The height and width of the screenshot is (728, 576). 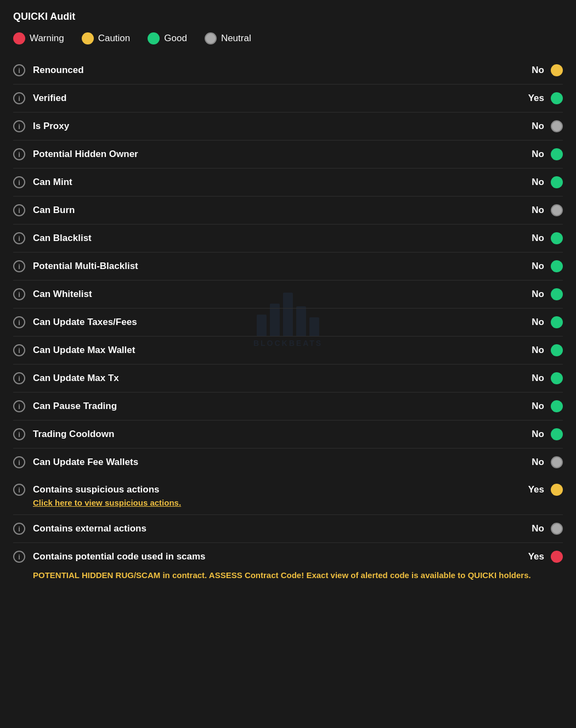 What do you see at coordinates (557, 70) in the screenshot?
I see `status-dot-renounced` at bounding box center [557, 70].